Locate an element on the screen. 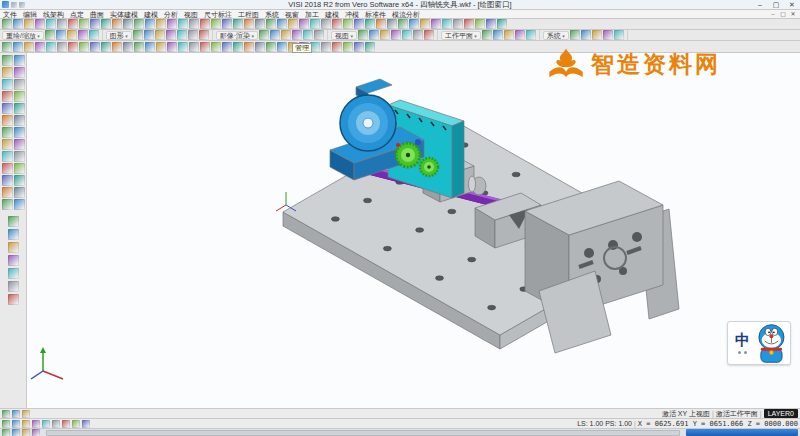 The height and width of the screenshot is (436, 800). right-view-icon is located at coordinates (84, 47).